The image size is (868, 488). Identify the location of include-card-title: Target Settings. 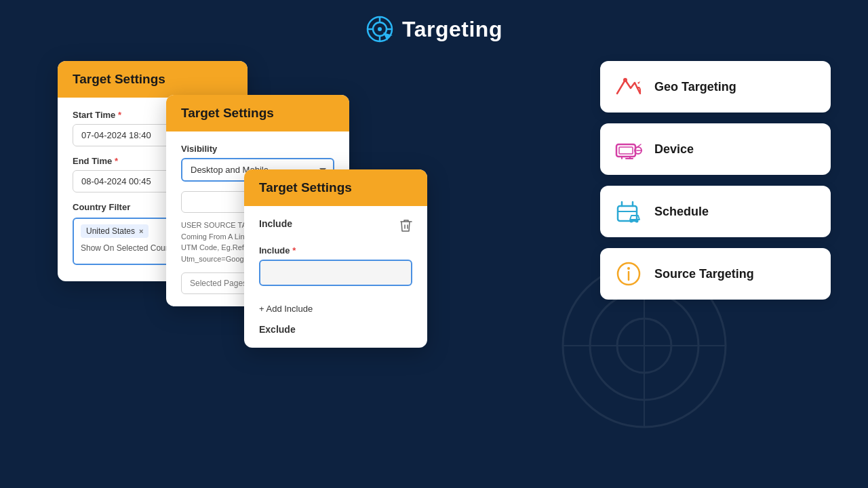
(305, 187).